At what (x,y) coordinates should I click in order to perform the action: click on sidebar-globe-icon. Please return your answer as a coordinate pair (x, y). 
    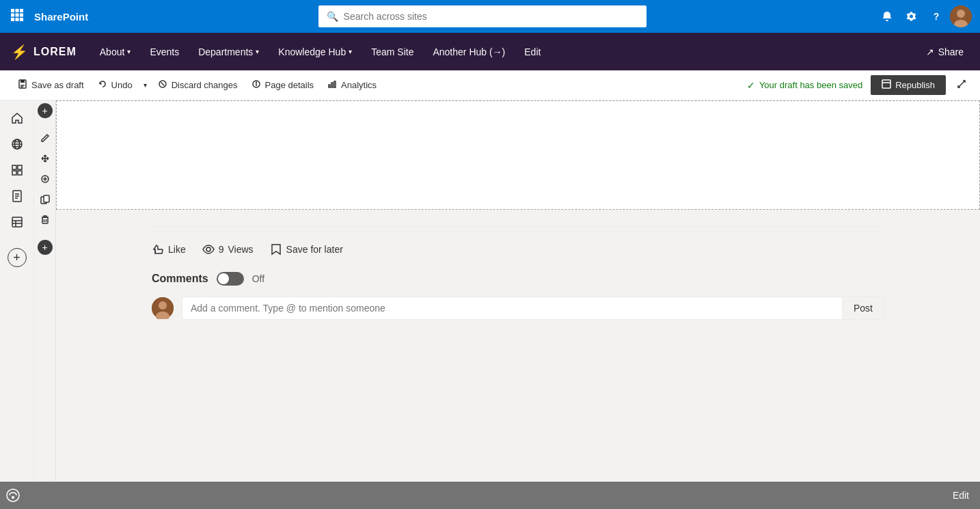
    Looking at the image, I should click on (17, 144).